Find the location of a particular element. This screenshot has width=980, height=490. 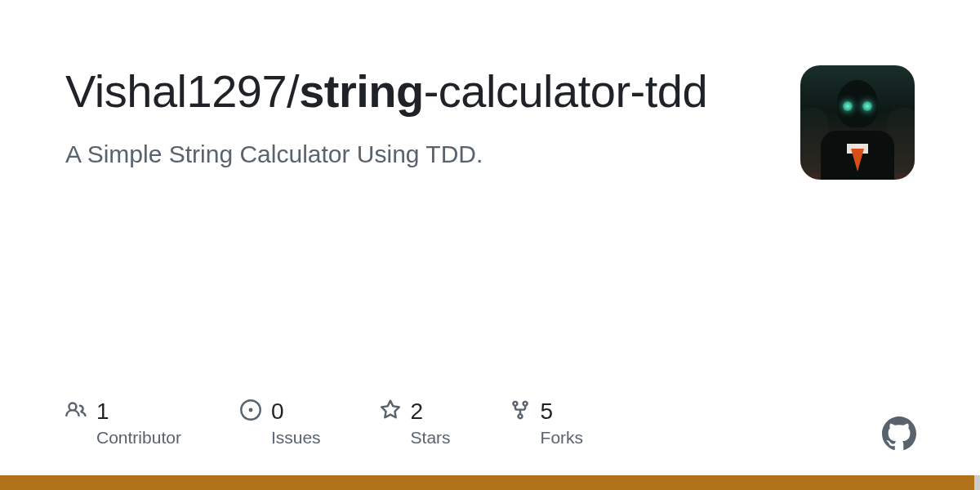

forks-count: 5 is located at coordinates (547, 412).